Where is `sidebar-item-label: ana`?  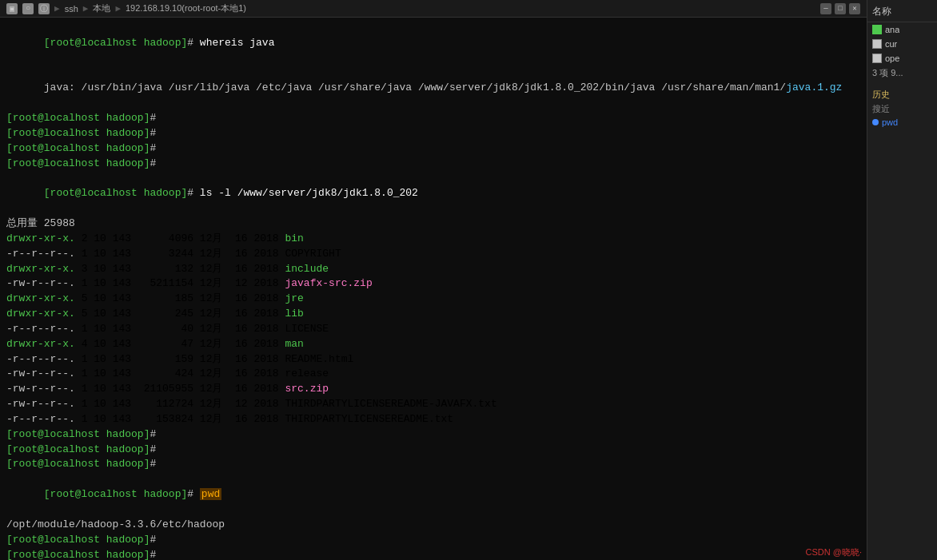
sidebar-item-label: ana is located at coordinates (892, 30).